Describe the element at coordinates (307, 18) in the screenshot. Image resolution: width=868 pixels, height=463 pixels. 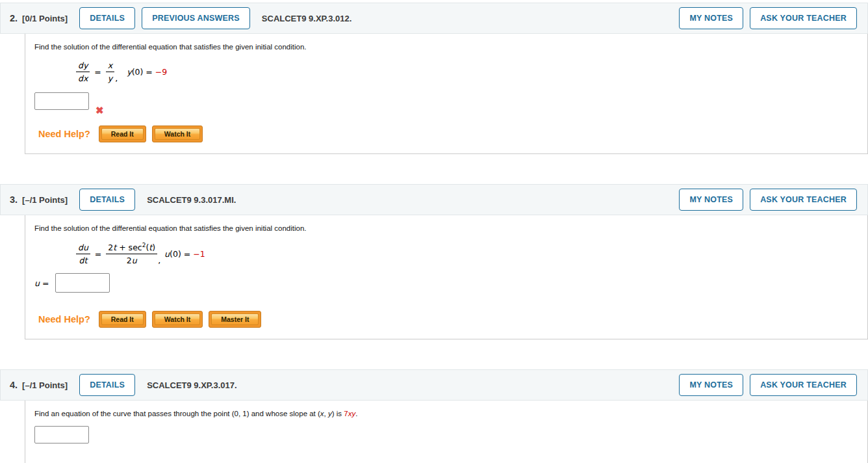
I see `problem-code: SCALCET9 9.XP.3.012.` at that location.